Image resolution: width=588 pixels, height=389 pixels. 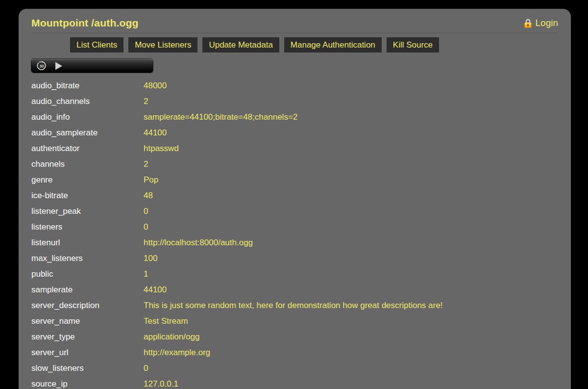 I want to click on row-key: authenticator, so click(x=87, y=149).